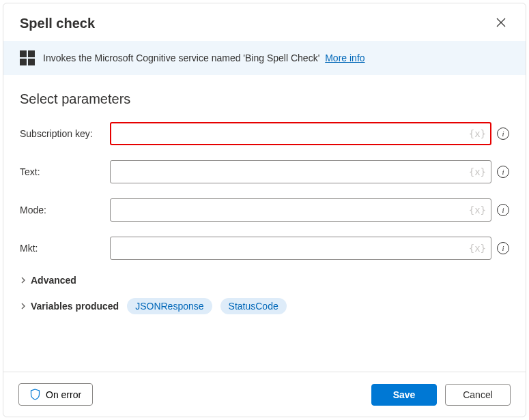  Describe the element at coordinates (300, 172) in the screenshot. I see `text-input` at that location.